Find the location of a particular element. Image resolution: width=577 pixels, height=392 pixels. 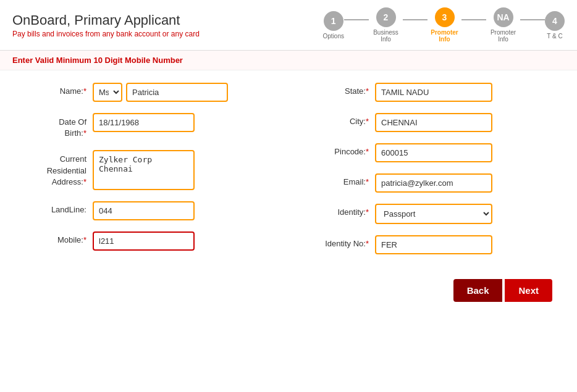

address-input: Zylker Corp Chennai is located at coordinates (143, 170).